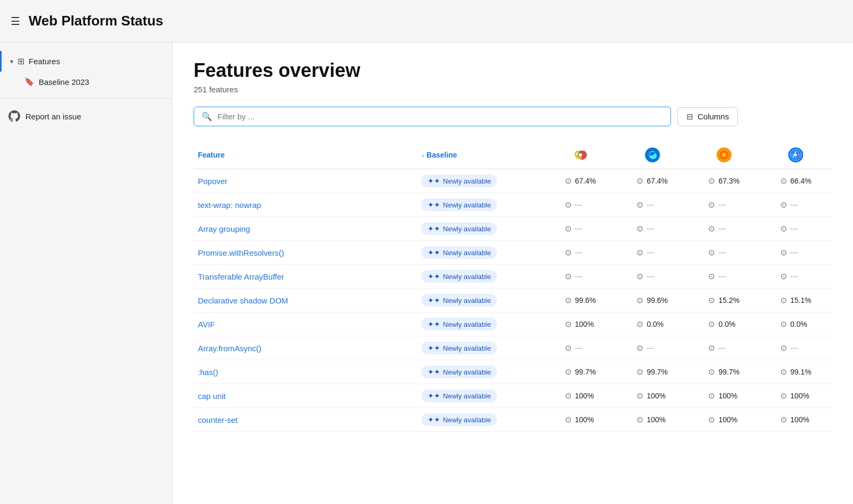 This screenshot has width=853, height=504. I want to click on chrome-value: ---, so click(586, 276).